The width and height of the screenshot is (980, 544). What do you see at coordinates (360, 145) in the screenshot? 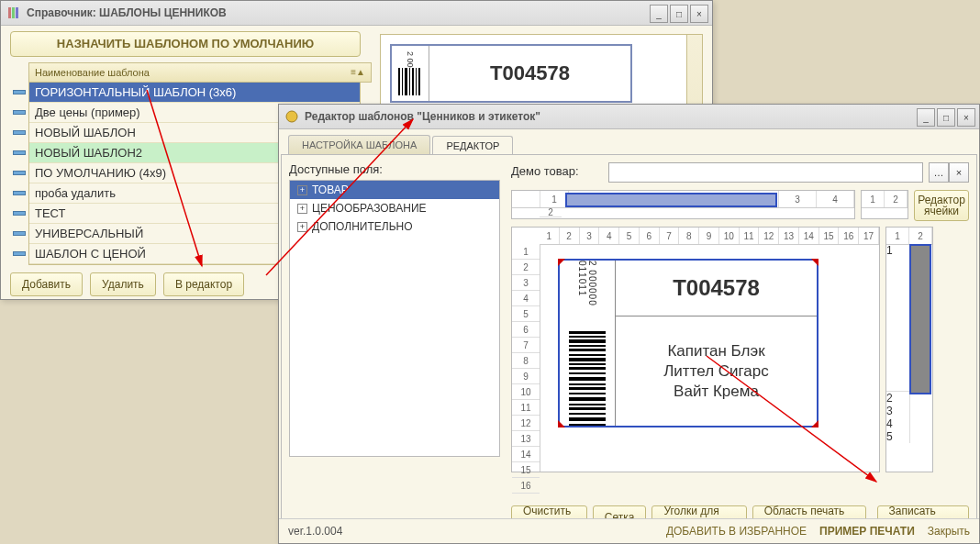
I see `tab-settings: НАСТРОЙКА ШАБЛОНА` at bounding box center [360, 145].